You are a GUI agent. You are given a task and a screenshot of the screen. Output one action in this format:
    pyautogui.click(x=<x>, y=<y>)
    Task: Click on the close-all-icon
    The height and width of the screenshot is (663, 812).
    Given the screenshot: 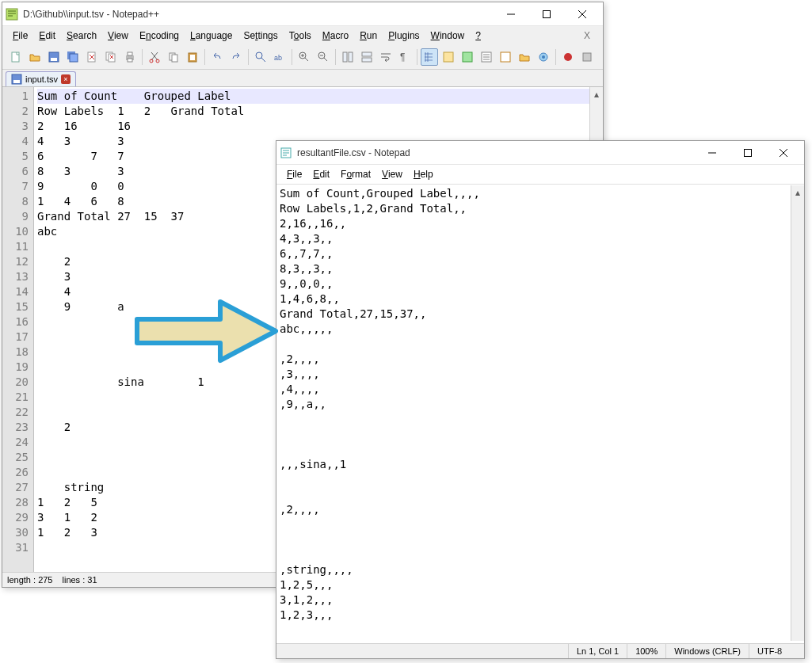 What is the action you would take?
    pyautogui.click(x=111, y=57)
    